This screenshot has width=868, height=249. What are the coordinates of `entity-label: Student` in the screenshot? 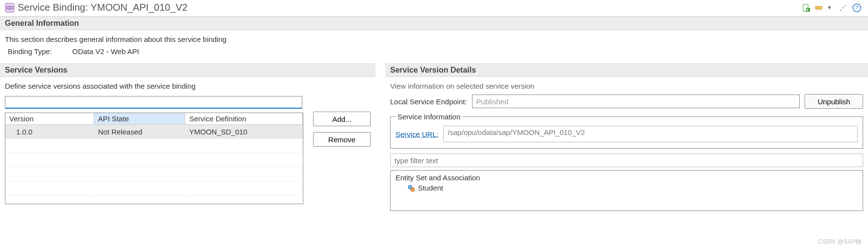 It's located at (431, 188).